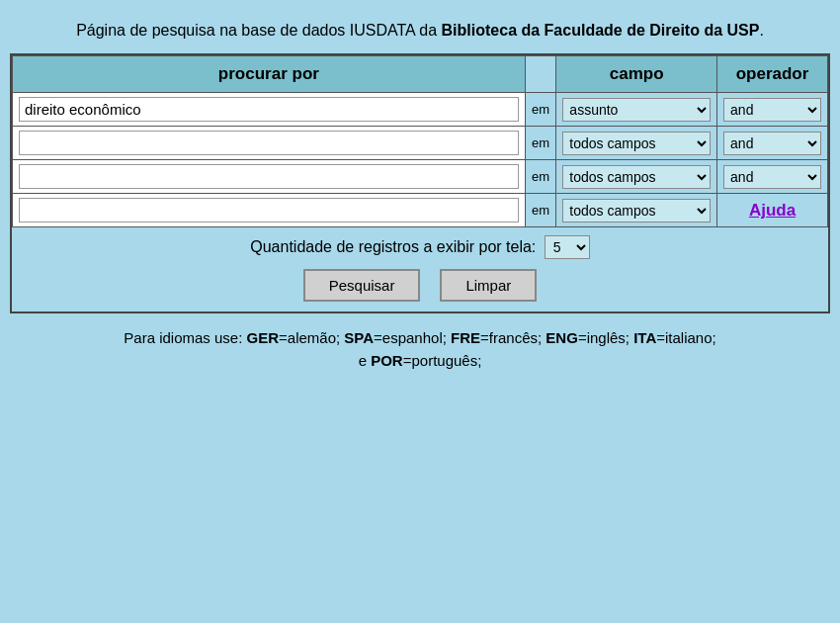  I want to click on em-label-4: em, so click(541, 211).